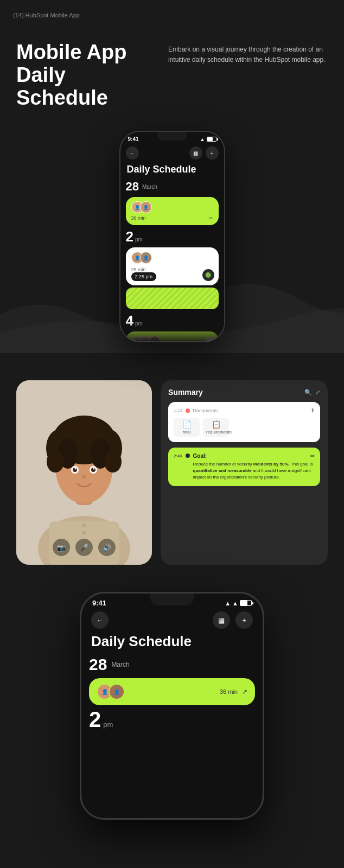 This screenshot has height=868, width=344. Describe the element at coordinates (244, 427) in the screenshot. I see `doc-files: 📄 final 📋 requirements` at that location.